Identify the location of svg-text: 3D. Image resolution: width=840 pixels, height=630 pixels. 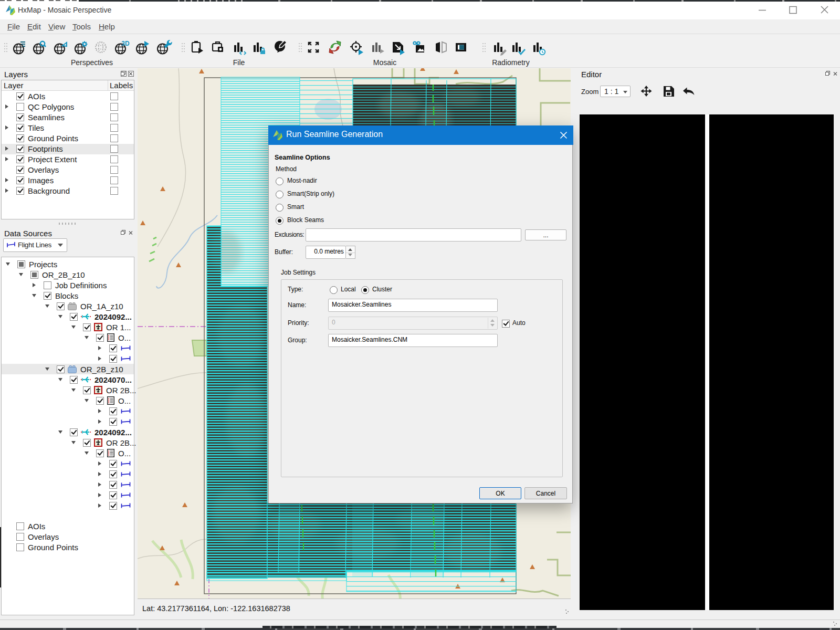
(125, 44).